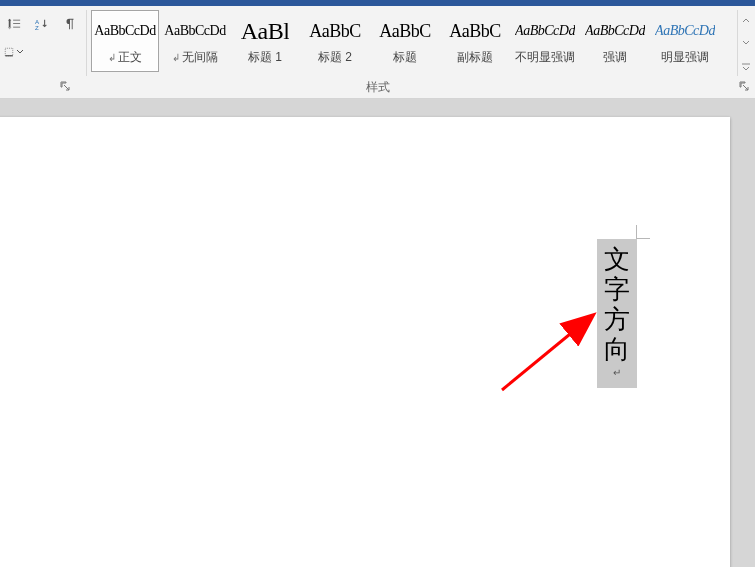  Describe the element at coordinates (555, 347) in the screenshot. I see `annotation-arrow` at that location.